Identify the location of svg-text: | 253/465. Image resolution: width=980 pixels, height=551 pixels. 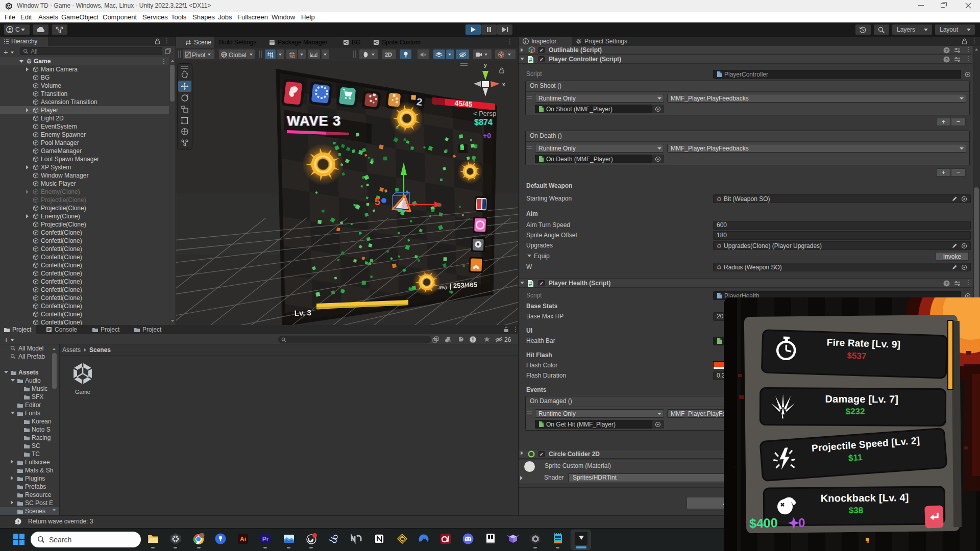
(463, 285).